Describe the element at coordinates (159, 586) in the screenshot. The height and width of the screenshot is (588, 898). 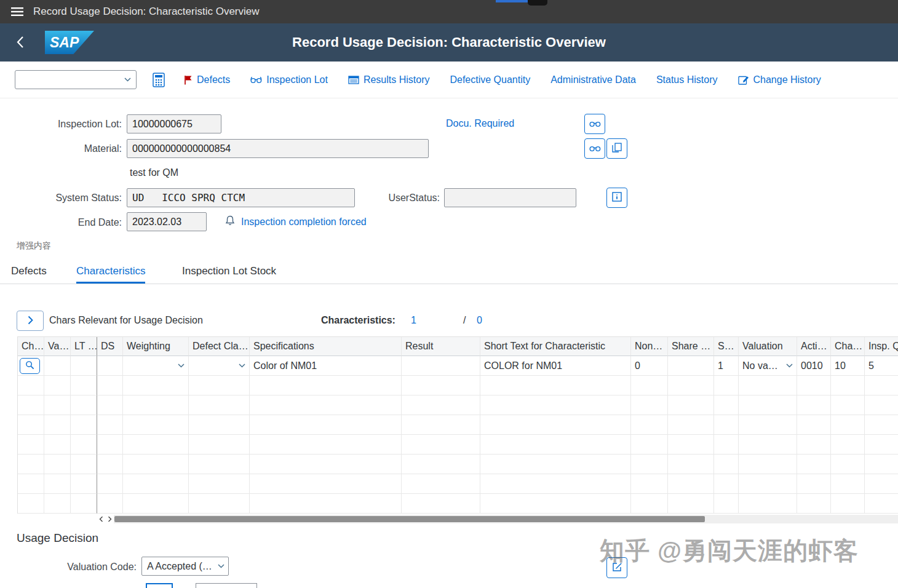
I see `ud-code-field-partial` at that location.